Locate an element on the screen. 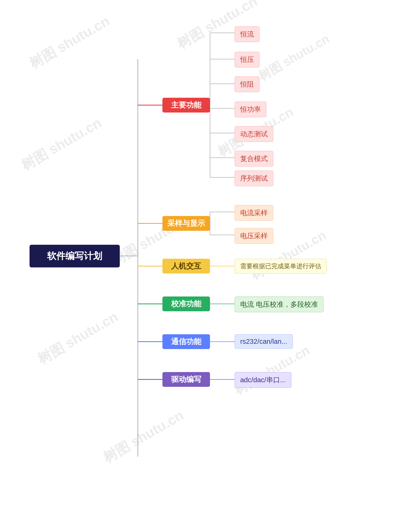 The width and height of the screenshot is (420, 512). leaf-dian-ya: 电压采样 is located at coordinates (254, 236).